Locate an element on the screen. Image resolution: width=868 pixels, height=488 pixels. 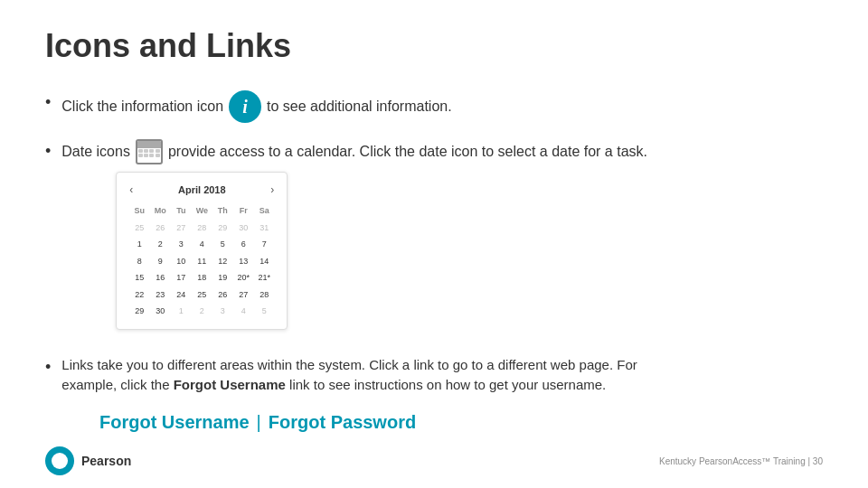
cal-day: 21* is located at coordinates (264, 278).